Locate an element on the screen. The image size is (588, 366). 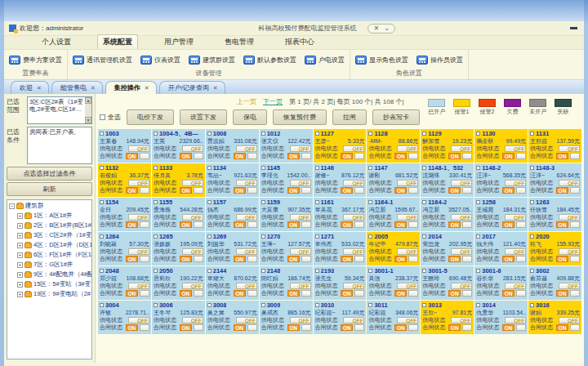
next-page-link: 下一页 is located at coordinates (273, 101).